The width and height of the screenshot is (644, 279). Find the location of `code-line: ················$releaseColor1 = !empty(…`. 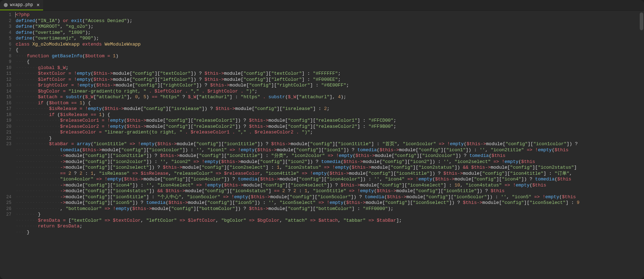

code-line: ················$releaseColor1 = !empty(… is located at coordinates (329, 121).